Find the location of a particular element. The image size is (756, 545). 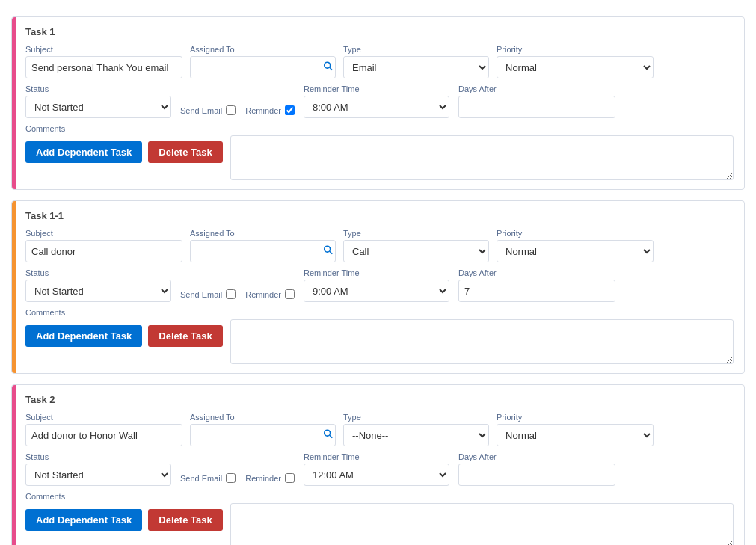

reminder-time-group-task1-1: Reminder Time 12:00 AM1:00 AM2:00 AM3:00… is located at coordinates (377, 286).